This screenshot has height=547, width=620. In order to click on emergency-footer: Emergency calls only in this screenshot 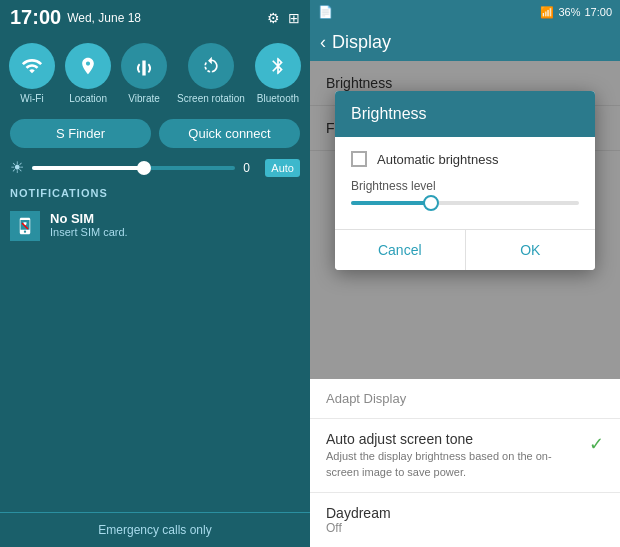, I will do `click(155, 530)`.